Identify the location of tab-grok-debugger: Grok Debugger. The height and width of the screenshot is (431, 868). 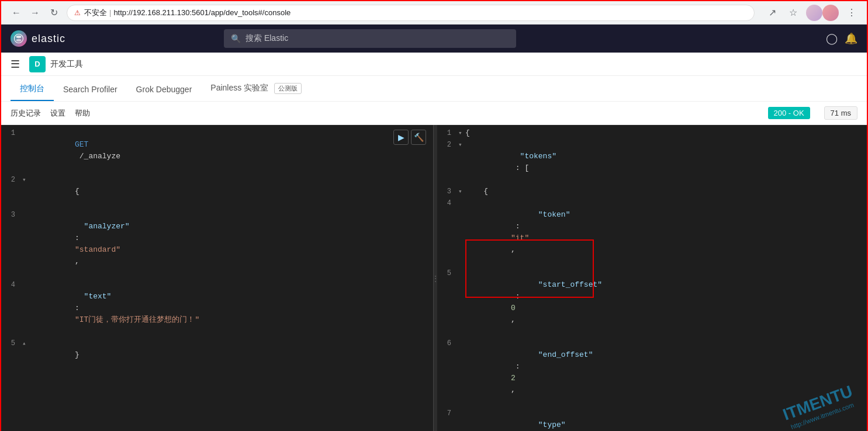
(164, 90).